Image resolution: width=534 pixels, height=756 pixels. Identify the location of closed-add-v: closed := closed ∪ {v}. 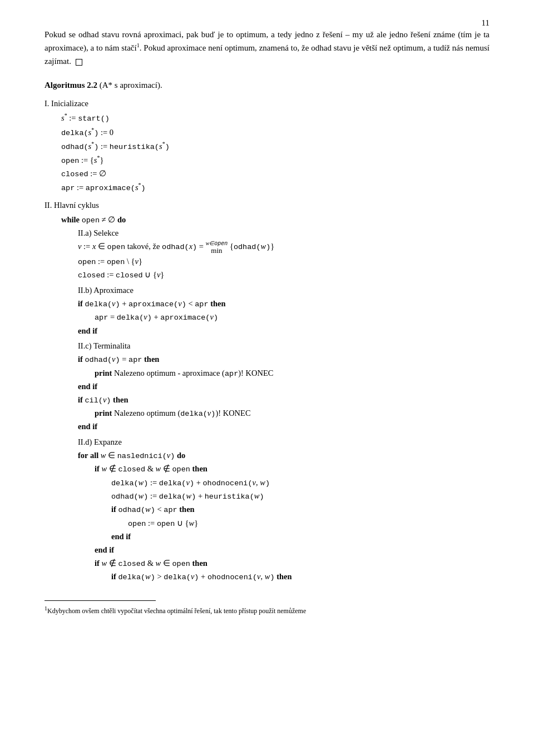
(267, 275).